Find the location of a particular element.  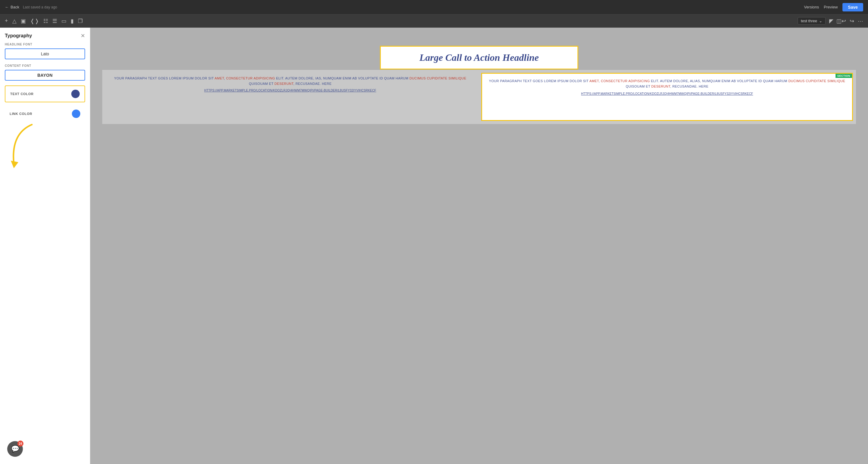

form-icon: ☰ is located at coordinates (55, 21).